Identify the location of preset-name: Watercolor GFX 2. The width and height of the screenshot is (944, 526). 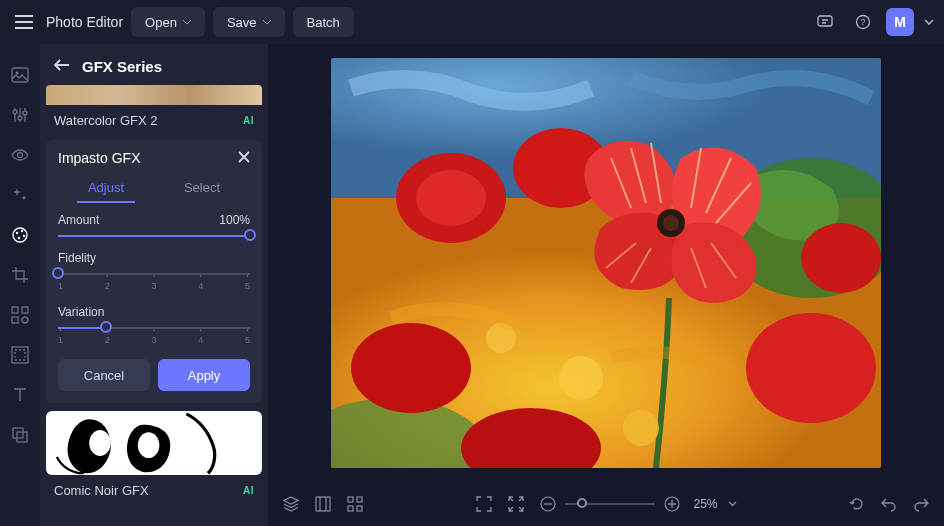
(106, 120).